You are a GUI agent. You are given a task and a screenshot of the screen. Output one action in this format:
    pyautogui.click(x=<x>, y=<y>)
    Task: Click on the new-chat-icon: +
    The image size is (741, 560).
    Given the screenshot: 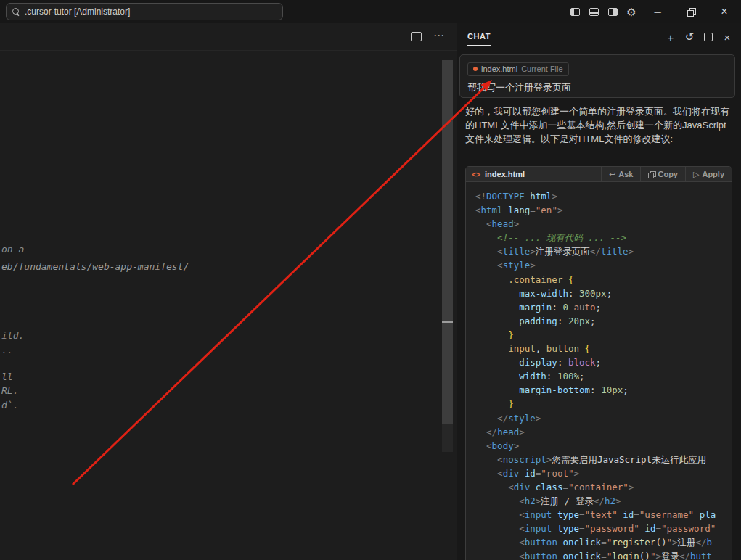 What is the action you would take?
    pyautogui.click(x=671, y=37)
    